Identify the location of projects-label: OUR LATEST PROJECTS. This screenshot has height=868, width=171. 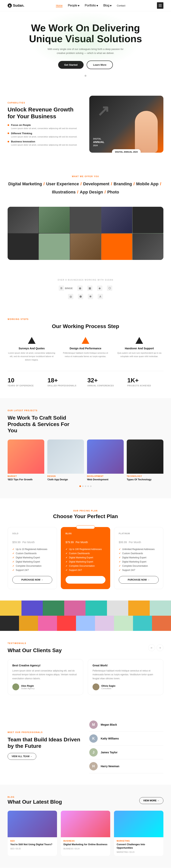
(41, 410).